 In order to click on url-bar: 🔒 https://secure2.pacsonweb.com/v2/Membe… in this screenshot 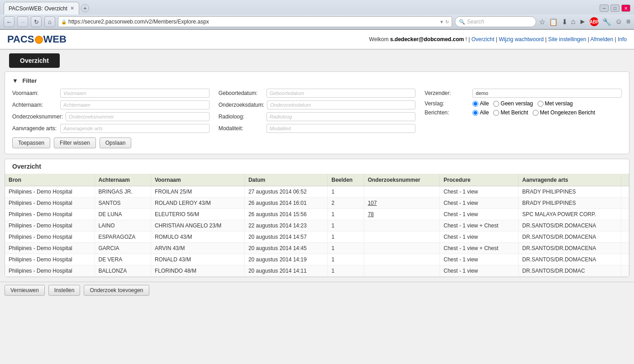, I will do `click(255, 22)`.